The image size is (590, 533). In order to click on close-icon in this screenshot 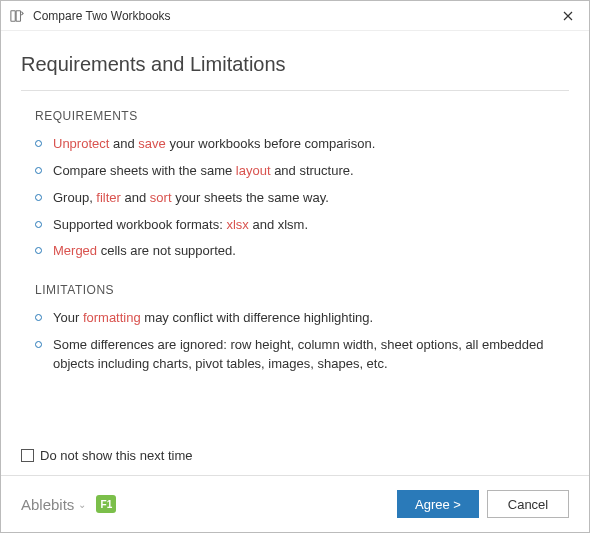, I will do `click(568, 16)`.